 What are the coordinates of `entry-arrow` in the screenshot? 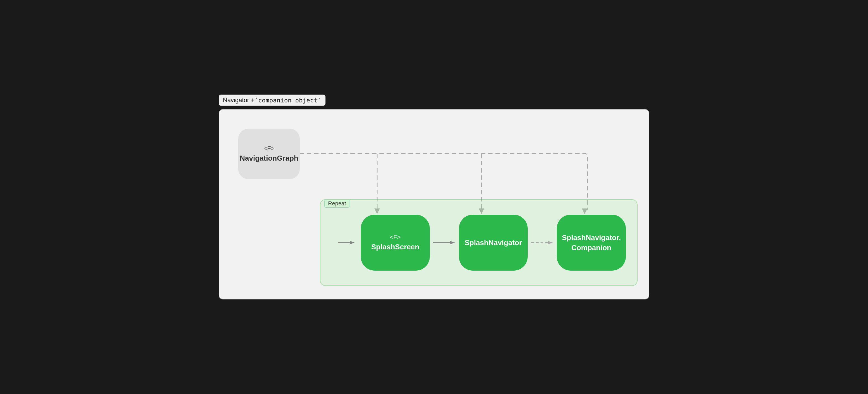 It's located at (346, 243).